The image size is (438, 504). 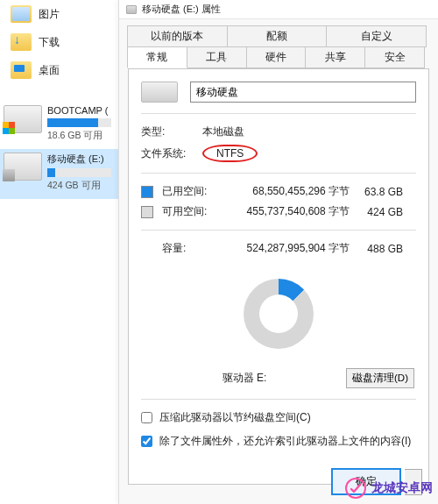 I want to click on used-bytes: 68,550,455,296 字节, so click(x=289, y=191).